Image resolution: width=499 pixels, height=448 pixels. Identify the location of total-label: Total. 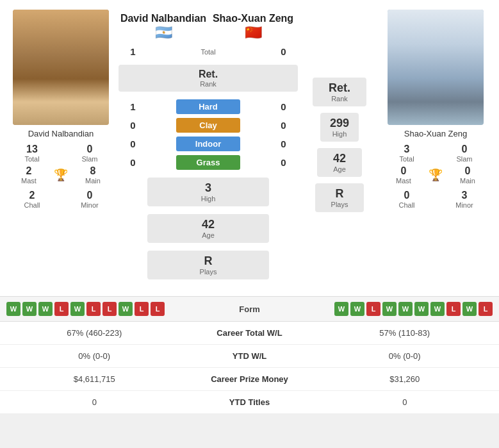
(208, 52).